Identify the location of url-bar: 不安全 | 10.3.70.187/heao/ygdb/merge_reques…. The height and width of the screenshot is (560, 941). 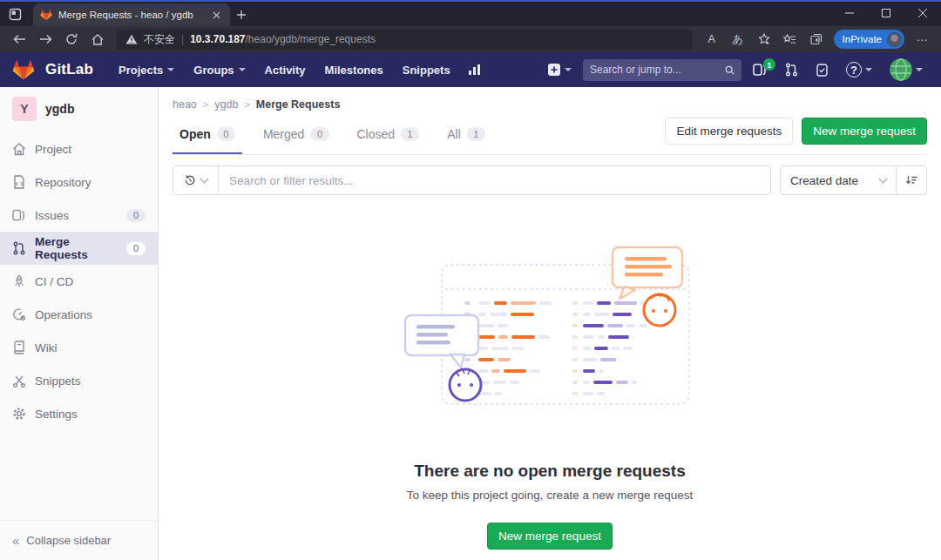
(404, 40).